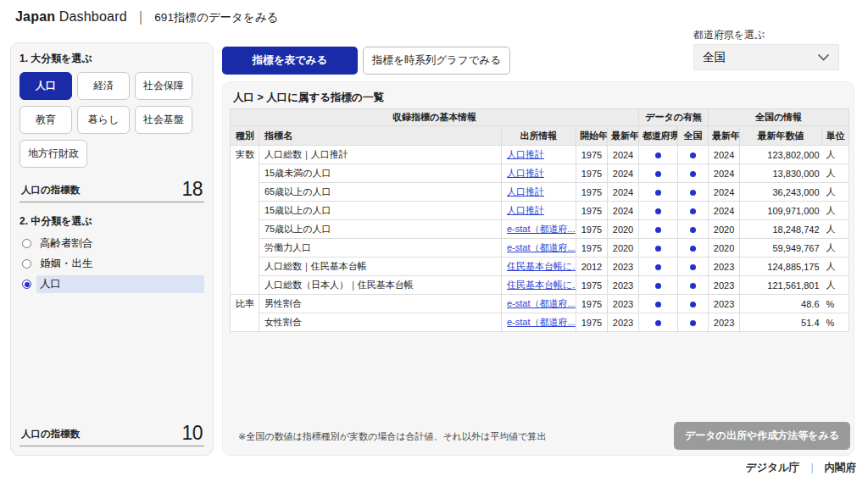 The width and height of the screenshot is (868, 482). Describe the element at coordinates (112, 264) in the screenshot. I see `subcategory-radio-婚姻・出生: 婚姻・出生` at that location.